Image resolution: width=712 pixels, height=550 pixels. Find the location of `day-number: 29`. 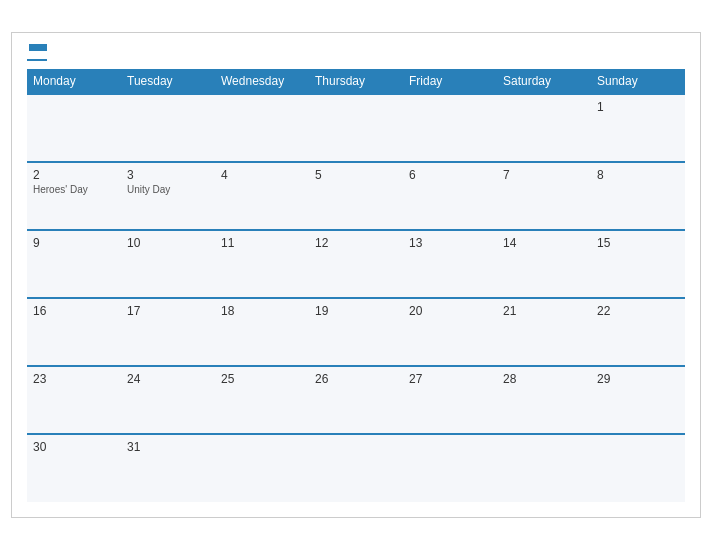

day-number: 29 is located at coordinates (638, 379).